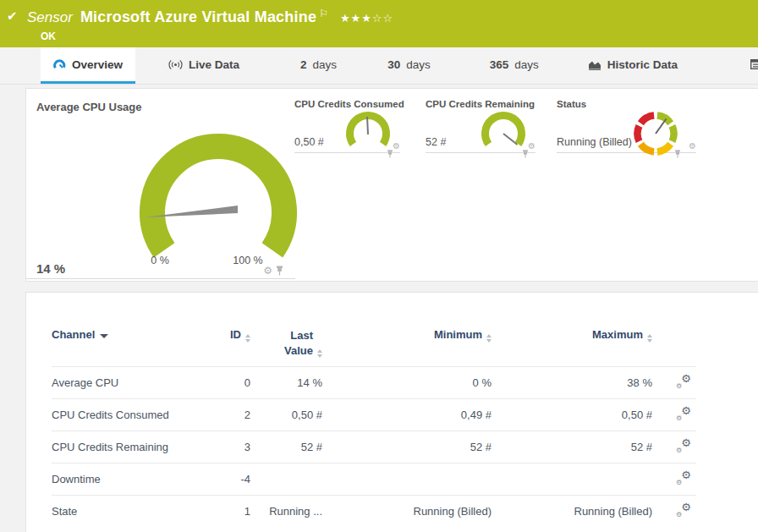  What do you see at coordinates (374, 415) in the screenshot?
I see `table-row: CPU Credits Consumed 2 0,50 # 0,49 # 0,5…` at bounding box center [374, 415].